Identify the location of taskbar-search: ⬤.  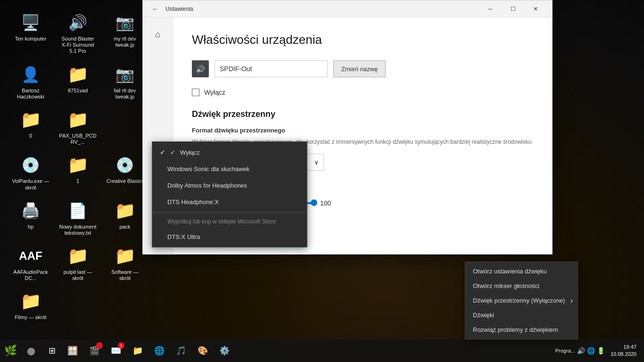
(31, 351).